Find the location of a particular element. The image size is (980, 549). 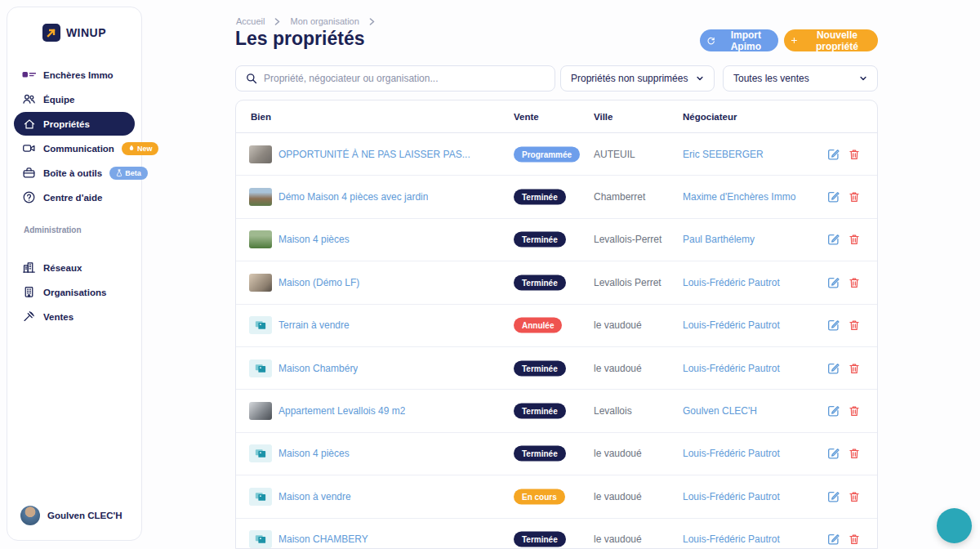

sidebar-item-boite-a-outils: Boîte à outils Beta is located at coordinates (74, 173).